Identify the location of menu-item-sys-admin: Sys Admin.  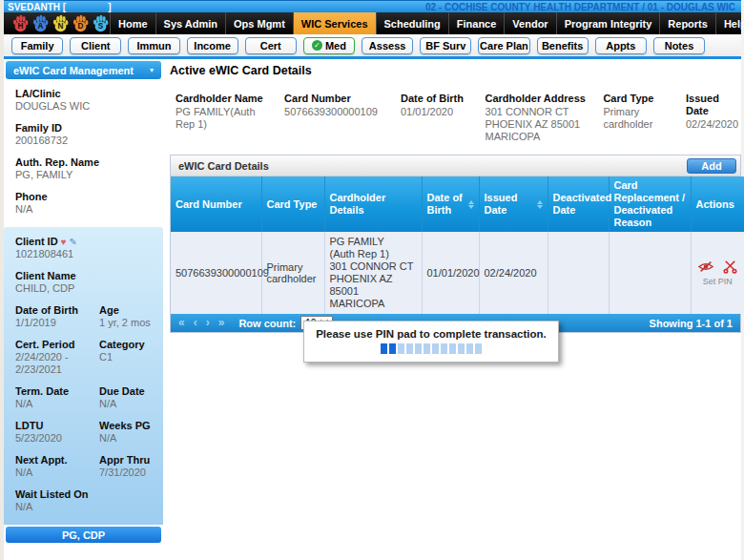
(191, 23).